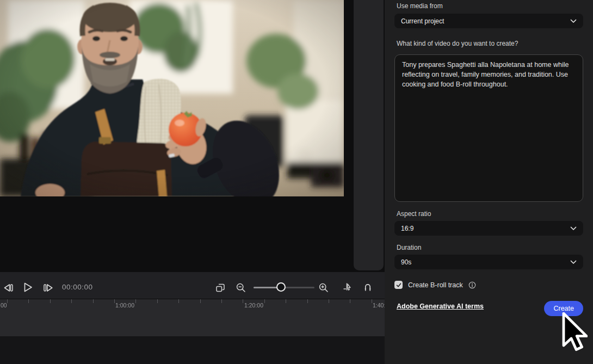  What do you see at coordinates (489, 128) in the screenshot?
I see `prompt-input: Tony prepares Spaghetti alla Napoletana …` at bounding box center [489, 128].